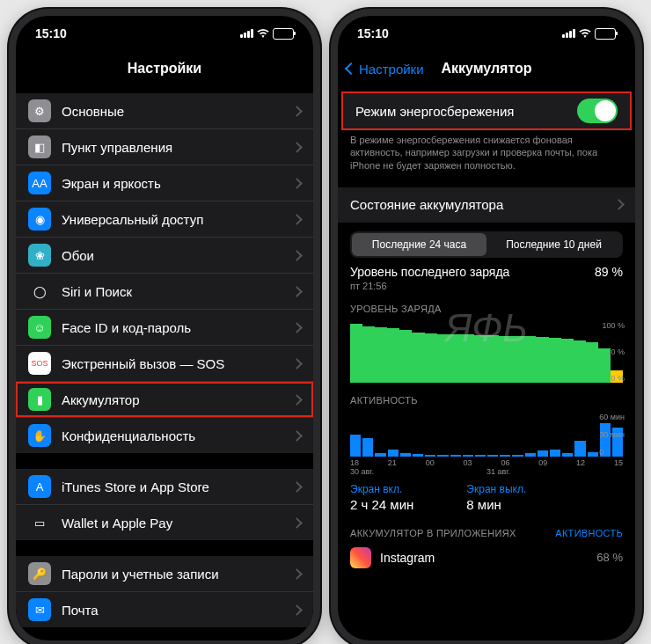 Image resolution: width=651 pixels, height=644 pixels. I want to click on row-label: Обои, so click(77, 255).